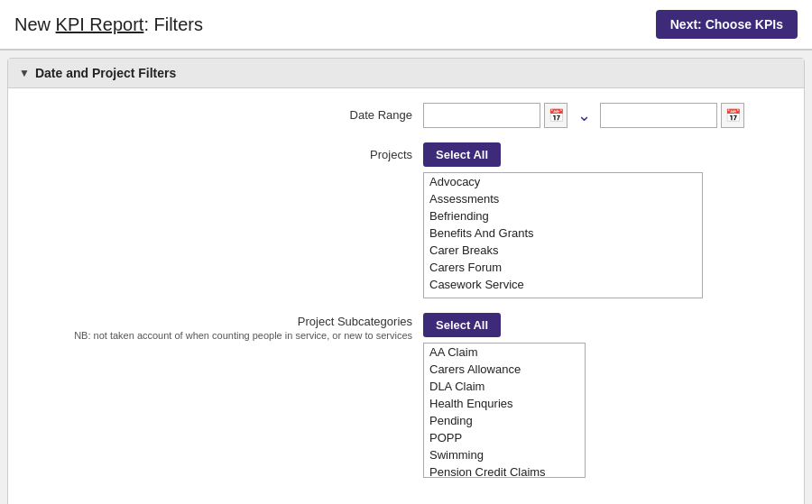 The height and width of the screenshot is (504, 812). I want to click on section-title: Date and Project Filters, so click(106, 73).